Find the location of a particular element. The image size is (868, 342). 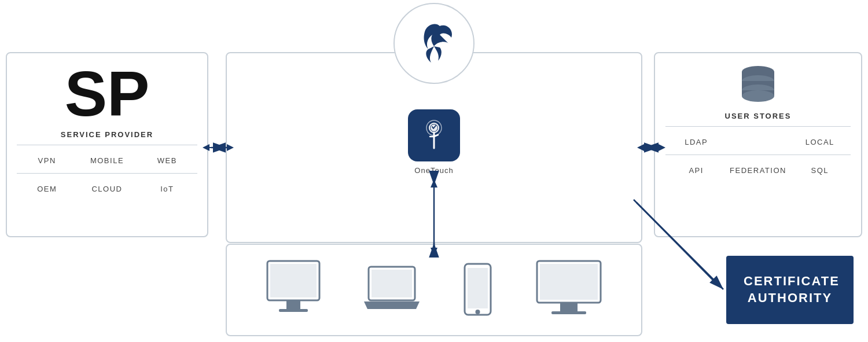

sp-service-cloud: CLOUD is located at coordinates (107, 189).